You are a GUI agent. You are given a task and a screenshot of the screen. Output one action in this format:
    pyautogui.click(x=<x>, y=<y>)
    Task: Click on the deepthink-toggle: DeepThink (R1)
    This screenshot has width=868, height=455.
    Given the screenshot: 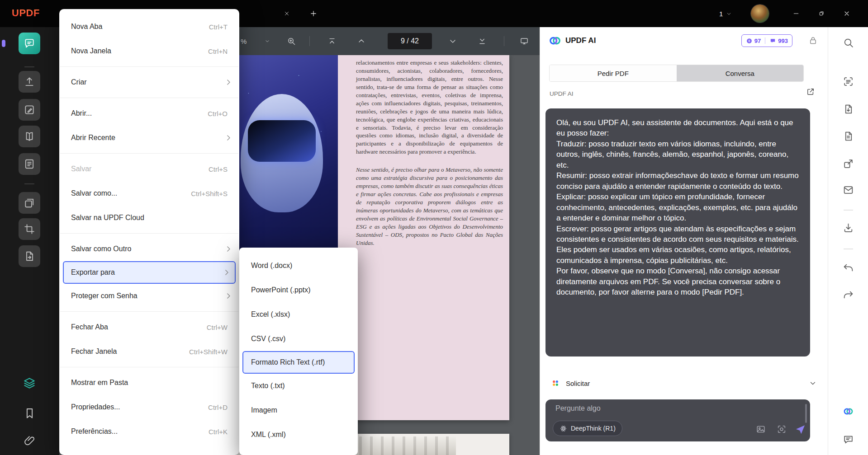 What is the action you would take?
    pyautogui.click(x=588, y=428)
    